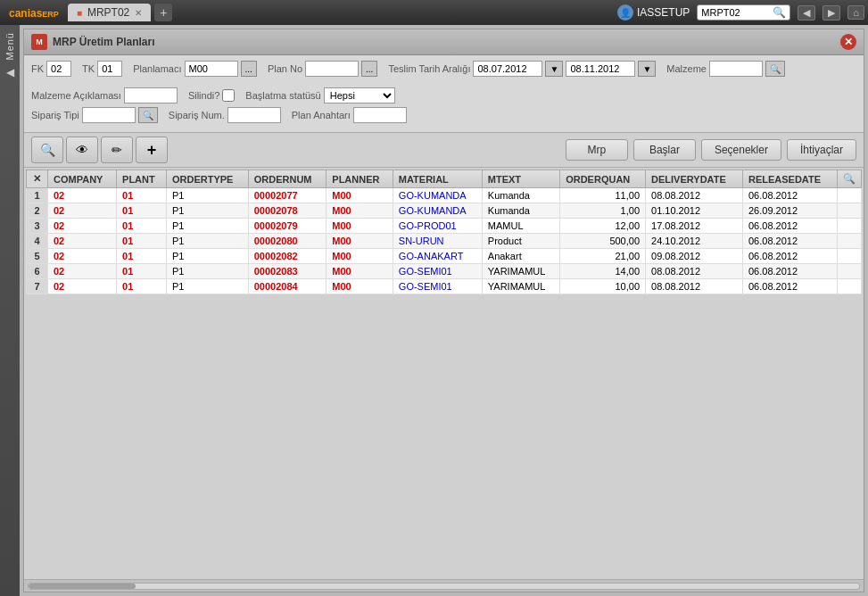 This screenshot has width=868, height=596. I want to click on tk-input, so click(110, 69).